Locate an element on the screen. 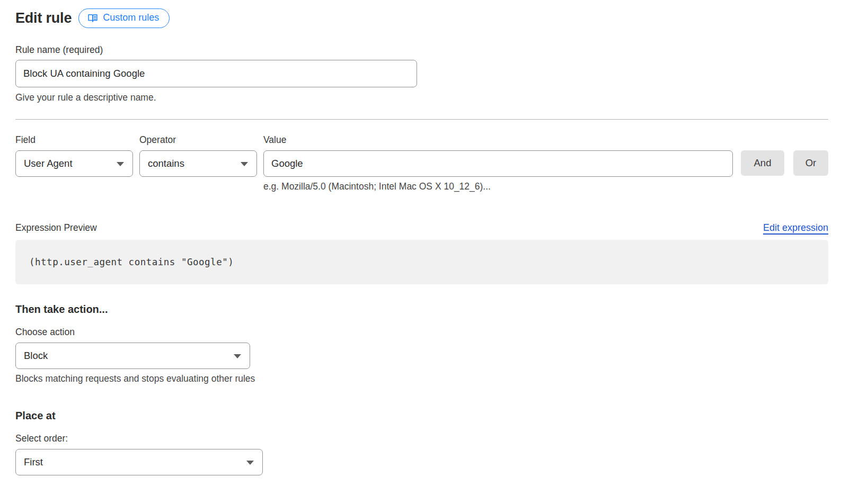  page-header: Edit rule Custom rules is located at coordinates (422, 18).